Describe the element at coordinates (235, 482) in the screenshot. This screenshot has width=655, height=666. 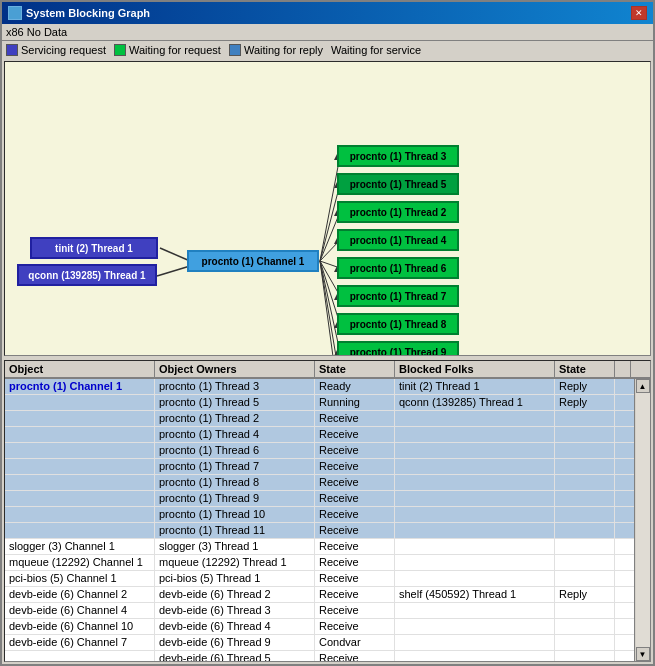
I see `cell-owner: procnto (1) Thread 8` at that location.